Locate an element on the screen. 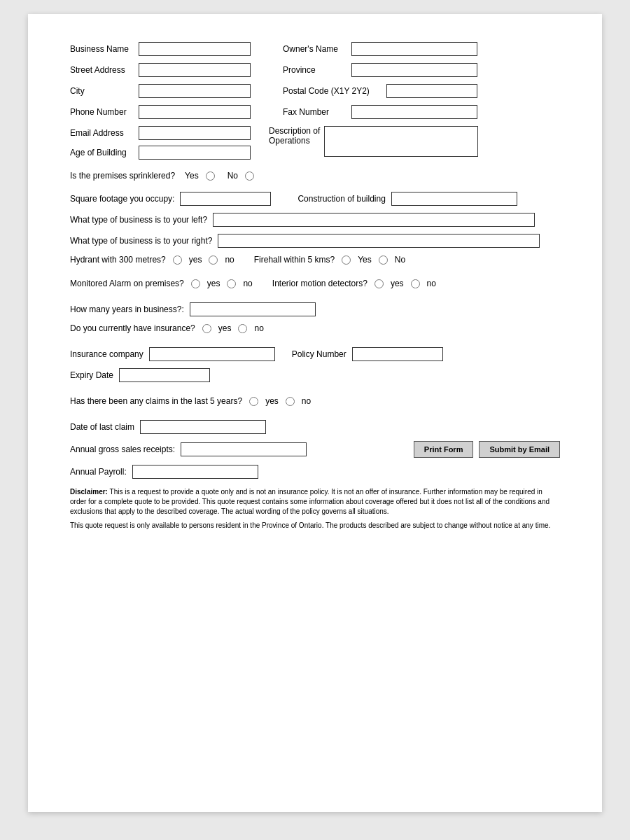 The image size is (630, 840). policy-number-input is located at coordinates (398, 354).